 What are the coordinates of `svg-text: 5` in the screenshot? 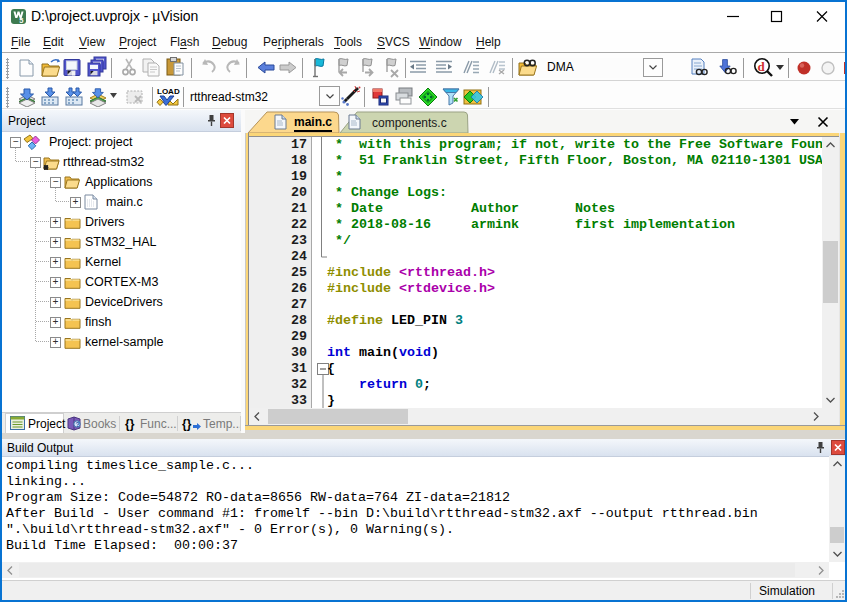 It's located at (21, 20).